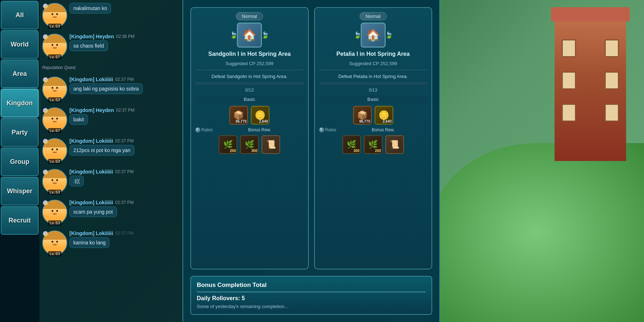  I want to click on reward-count-gold: 2,640, so click(263, 122).